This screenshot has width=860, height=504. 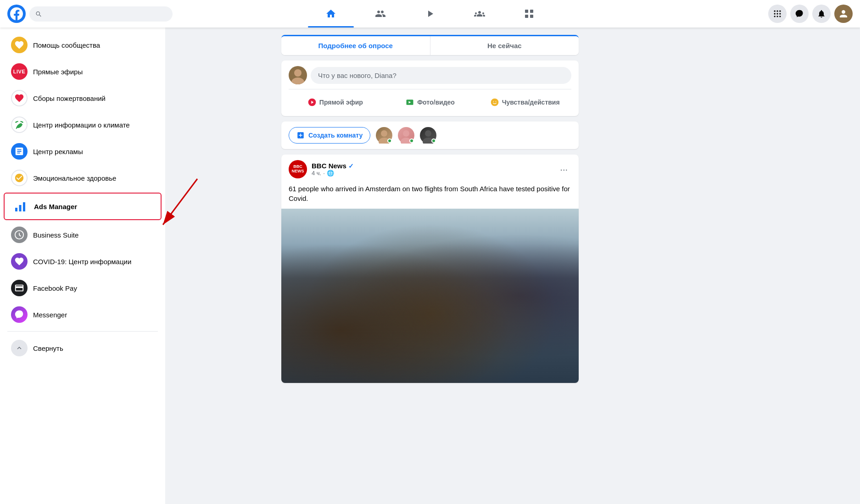 I want to click on survey-notnow-button: Не сейчас, so click(x=505, y=46).